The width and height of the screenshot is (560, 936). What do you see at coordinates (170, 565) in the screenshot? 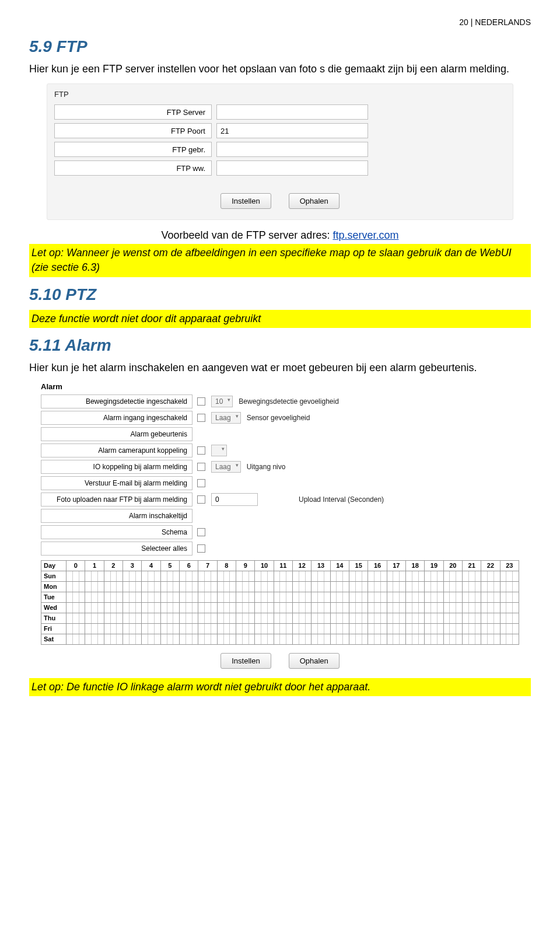
I see `schedule-hour-header: 5` at bounding box center [170, 565].